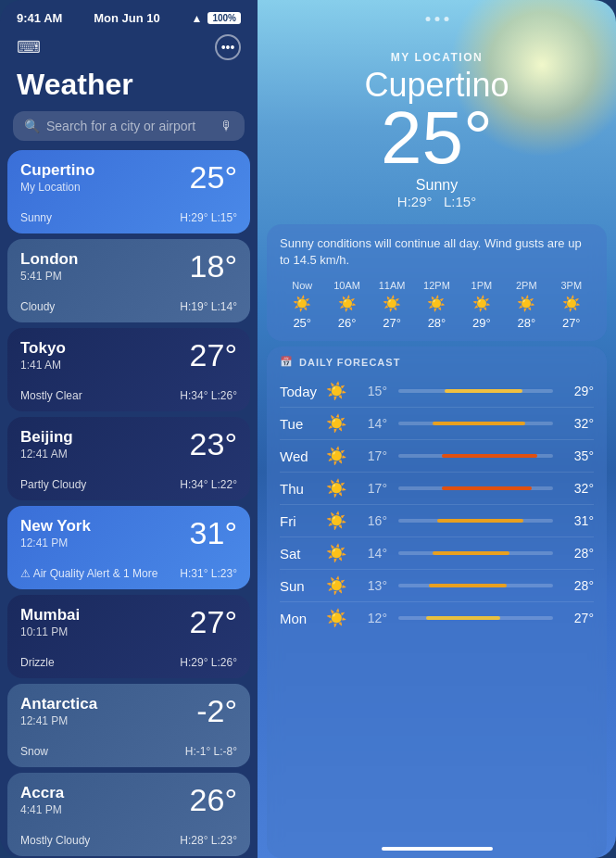 This screenshot has height=858, width=616. Describe the element at coordinates (129, 814) in the screenshot. I see `city-card-accra: Accra 4:41 PM 26° Mostly Cloudy H:28° L:…` at that location.